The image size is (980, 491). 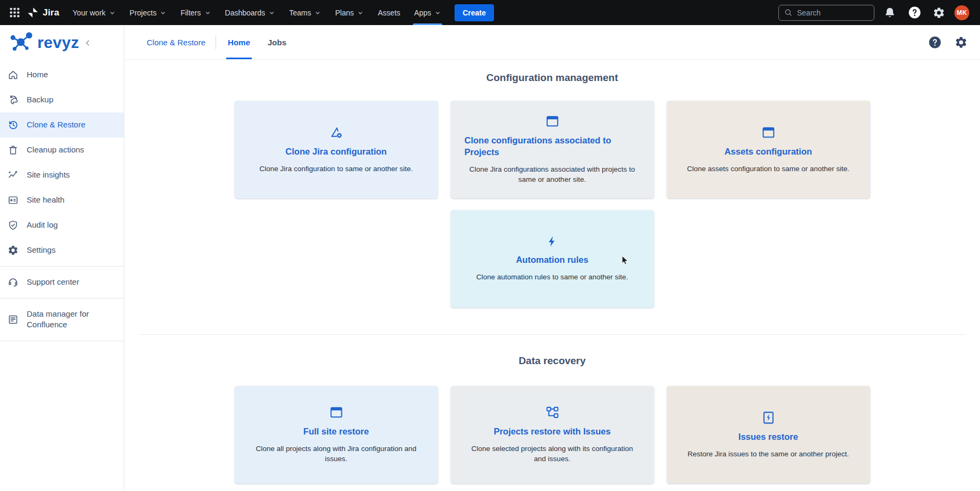 I want to click on sidebar-item-home: Home, so click(x=62, y=75).